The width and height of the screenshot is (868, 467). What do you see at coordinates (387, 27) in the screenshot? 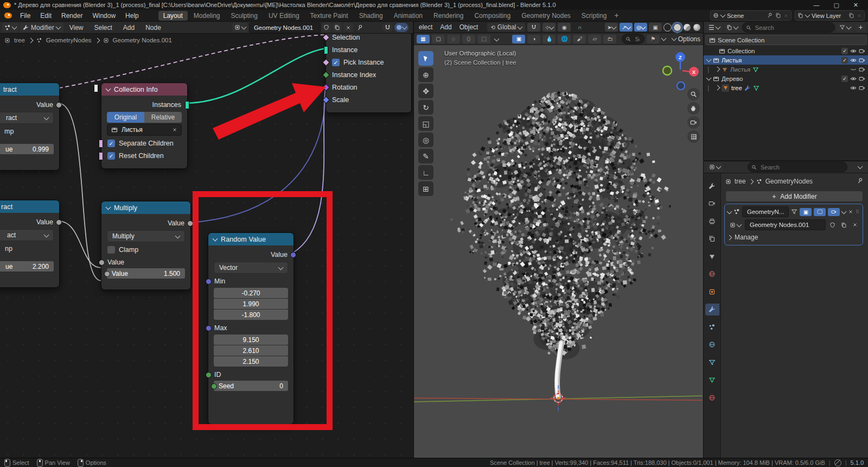
I see `snapping-icon` at bounding box center [387, 27].